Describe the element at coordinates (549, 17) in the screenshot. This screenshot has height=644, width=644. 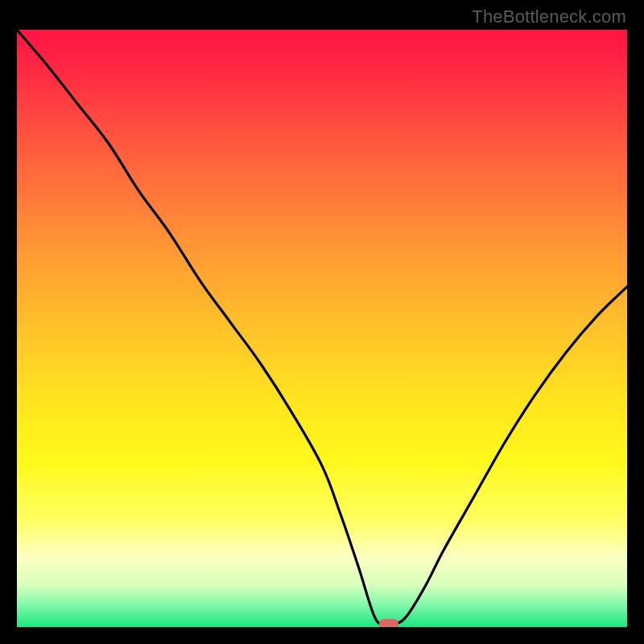
I see `watermark-text: TheBottleneck.com` at that location.